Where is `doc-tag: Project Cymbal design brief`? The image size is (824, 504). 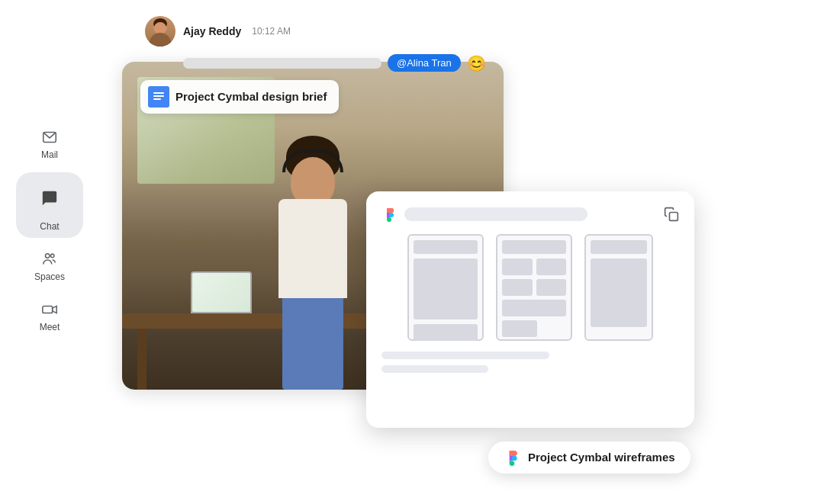
doc-tag: Project Cymbal design brief is located at coordinates (240, 97).